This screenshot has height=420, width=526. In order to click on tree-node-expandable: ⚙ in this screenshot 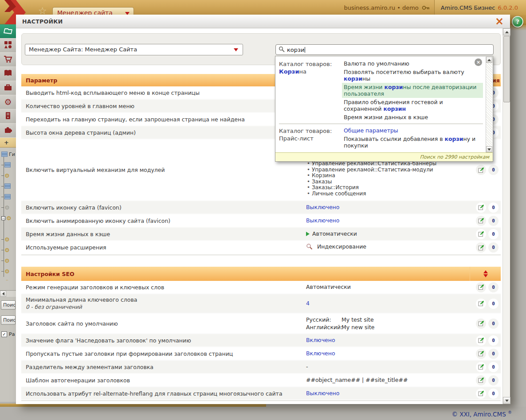, I will do `click(8, 218)`.